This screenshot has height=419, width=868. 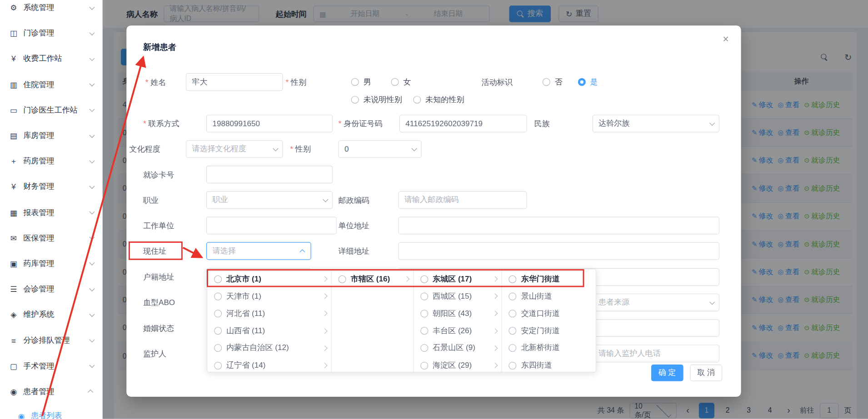 What do you see at coordinates (401, 82) in the screenshot?
I see `gender-radio-female: 女` at bounding box center [401, 82].